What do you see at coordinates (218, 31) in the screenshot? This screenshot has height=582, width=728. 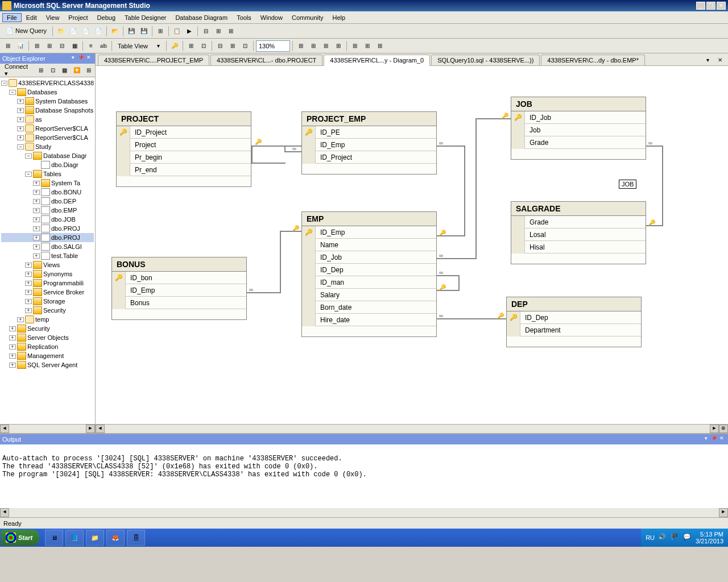 I see `tb-btn-x5: ⊞` at bounding box center [218, 31].